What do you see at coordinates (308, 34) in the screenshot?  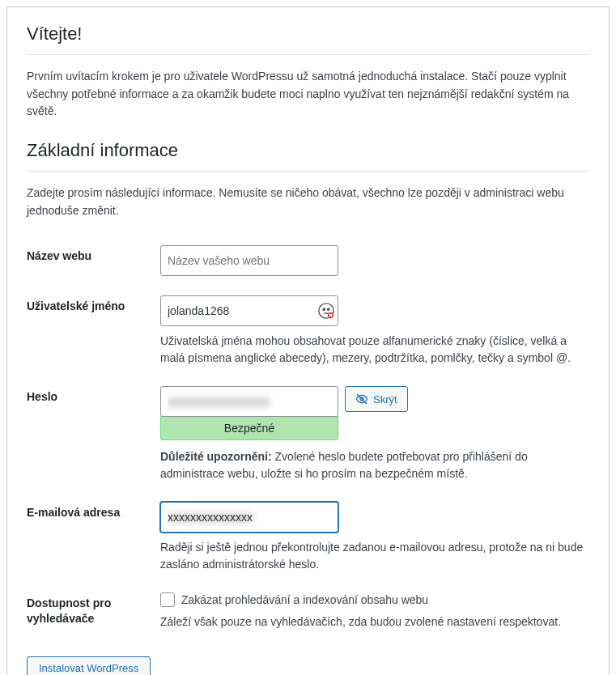 I see `welcome-heading: Vítejte!` at bounding box center [308, 34].